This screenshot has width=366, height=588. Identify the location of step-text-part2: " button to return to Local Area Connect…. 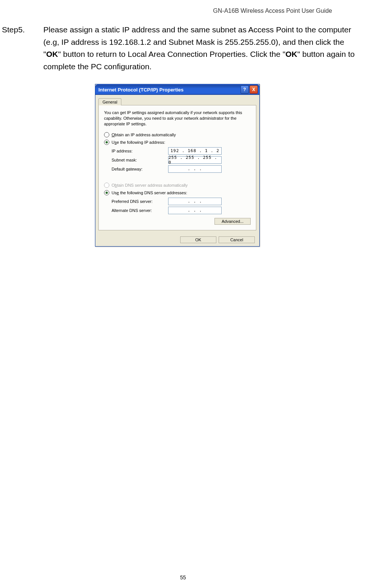
(172, 54).